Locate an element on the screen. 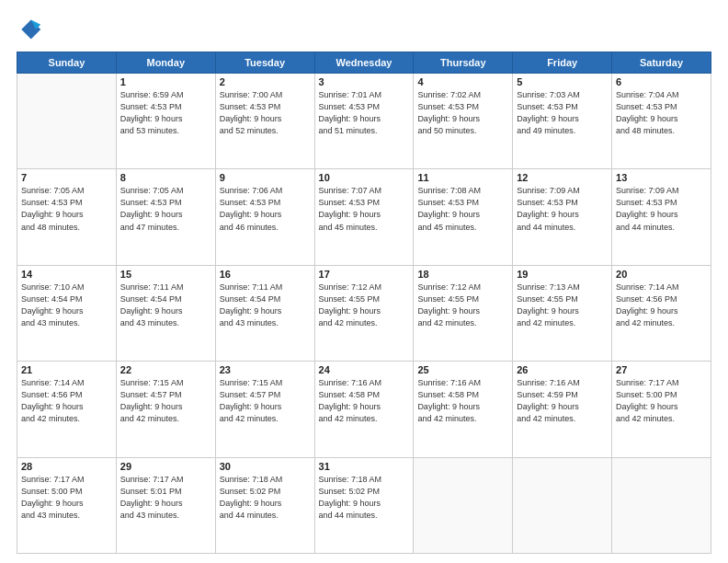 This screenshot has height=563, width=728. day-info: Sunrise: 7:01 AMSunset: 4:53 PMDaylight:… is located at coordinates (364, 113).